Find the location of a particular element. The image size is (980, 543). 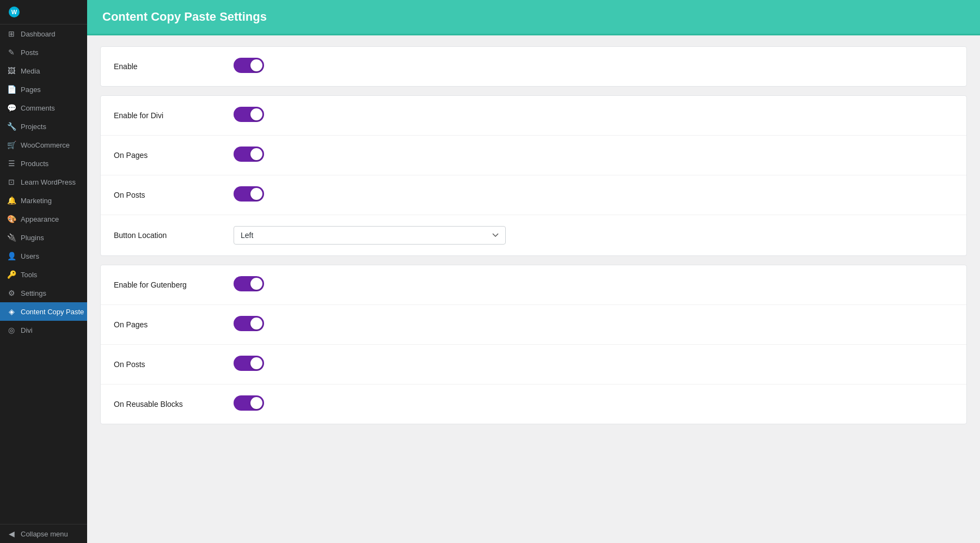

gutenberg-on-reusable-blocks-row: On Reusable Blocks is located at coordinates (534, 404).